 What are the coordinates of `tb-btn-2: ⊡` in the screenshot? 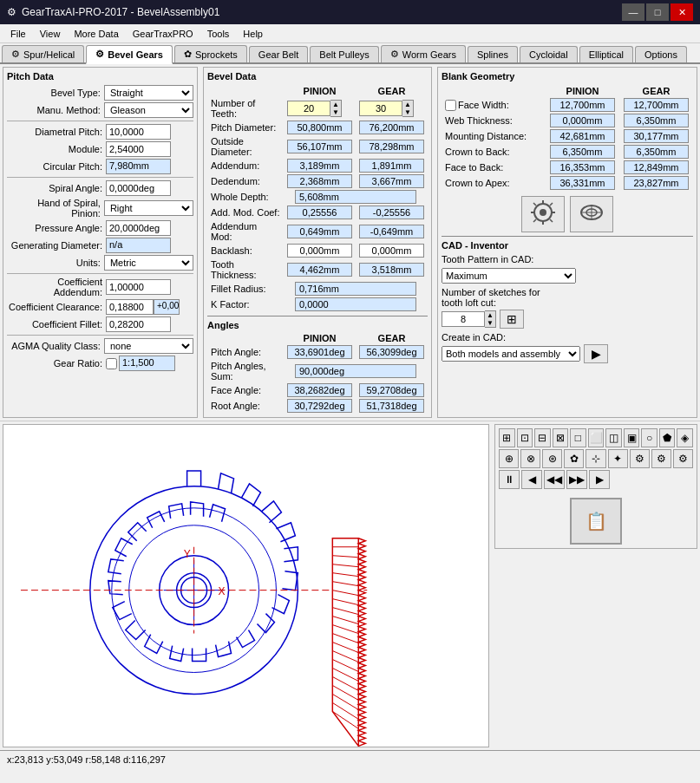 It's located at (526, 438).